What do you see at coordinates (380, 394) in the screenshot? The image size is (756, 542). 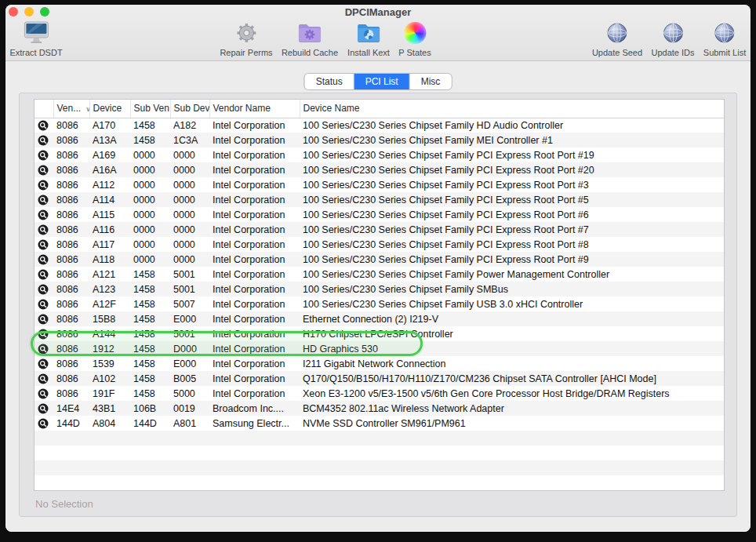 I see `table-row: 8086191F14585000Intel CorporationXeon E3…` at bounding box center [380, 394].